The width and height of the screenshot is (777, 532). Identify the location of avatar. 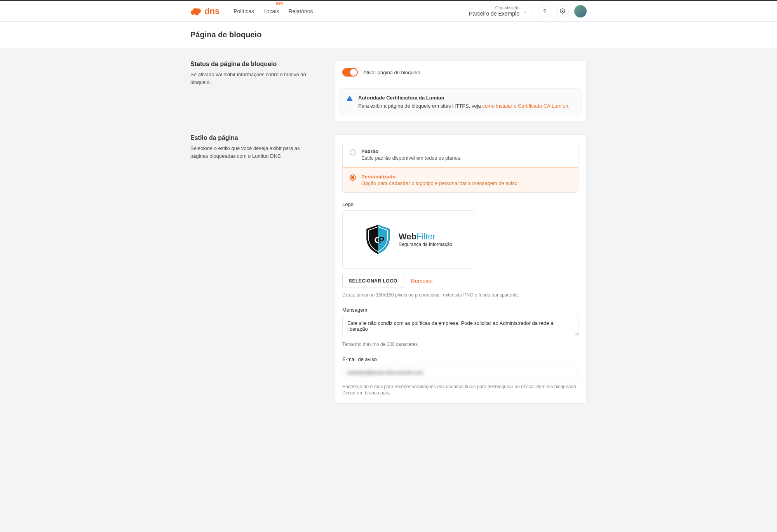
(580, 11).